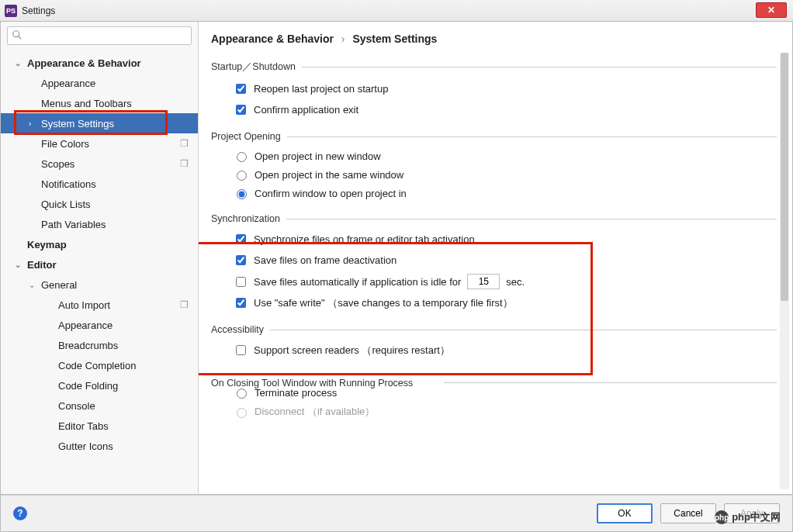  I want to click on radio-confirm-window, so click(242, 194).